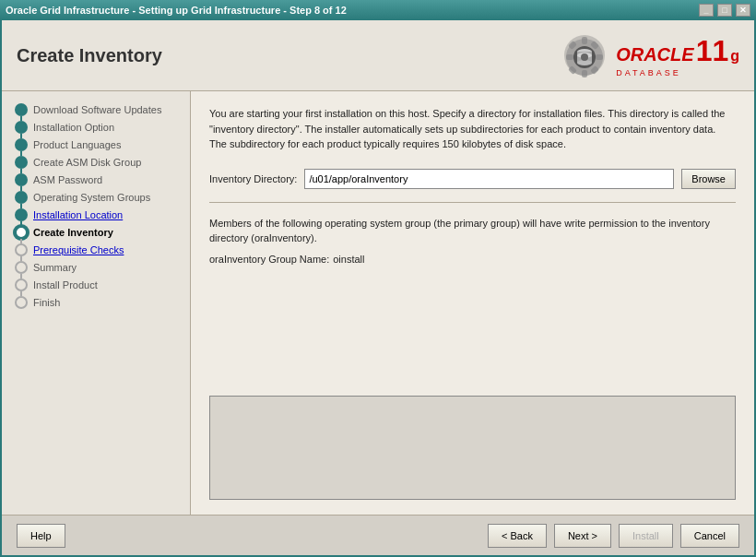  Describe the element at coordinates (96, 180) in the screenshot. I see `sidebar-item-asm-password: ASM Password` at that location.